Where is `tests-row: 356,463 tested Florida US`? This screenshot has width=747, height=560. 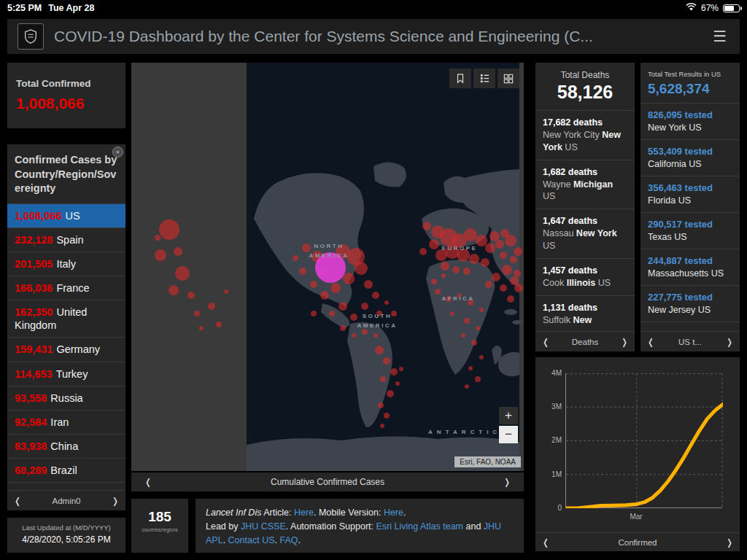
tests-row: 356,463 tested Florida US is located at coordinates (690, 195).